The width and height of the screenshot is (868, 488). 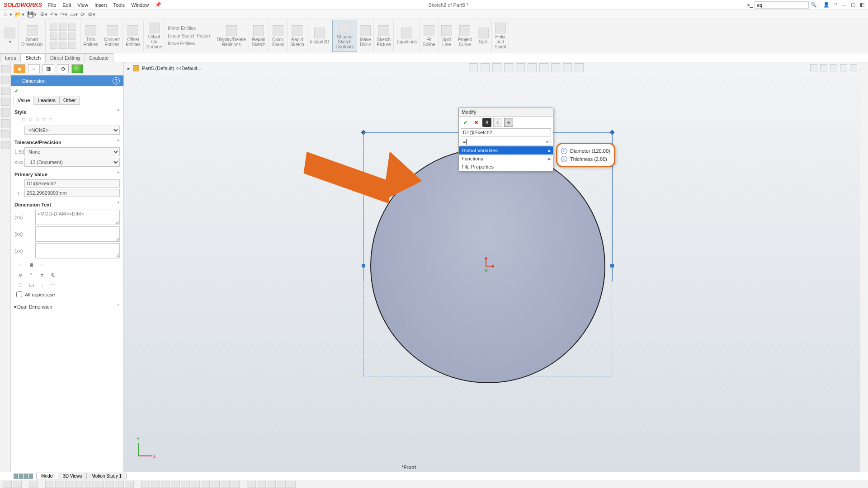 What do you see at coordinates (33, 58) in the screenshot?
I see `tab-sketch: Sketch` at bounding box center [33, 58].